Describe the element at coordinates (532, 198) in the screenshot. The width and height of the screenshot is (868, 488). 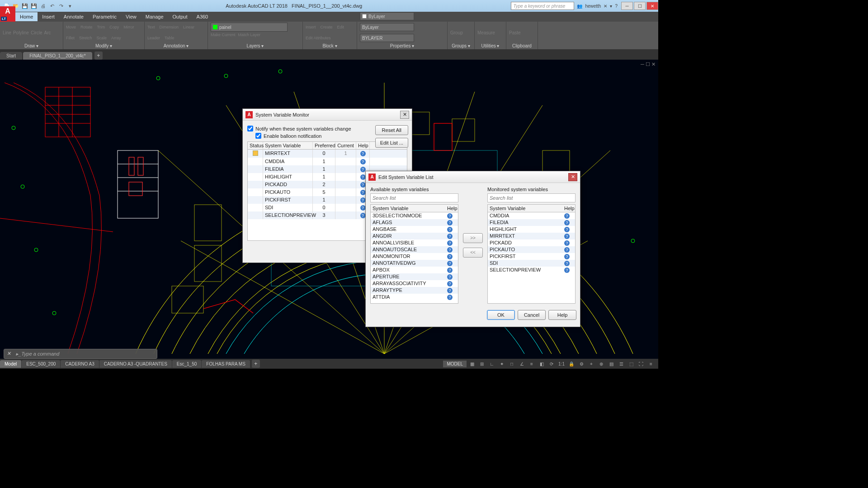
I see `monitored-search-input` at that location.